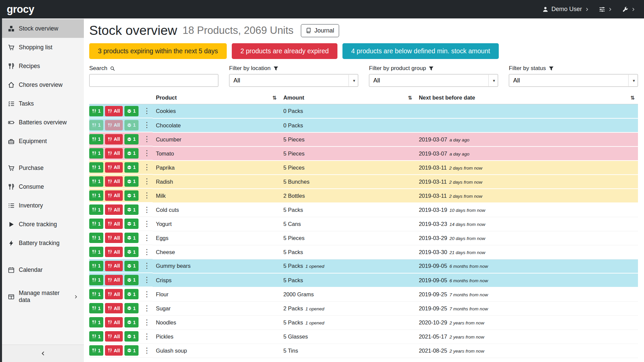  What do you see at coordinates (43, 122) in the screenshot?
I see `sidebar-item-batteries-overview: Batteries overview` at bounding box center [43, 122].